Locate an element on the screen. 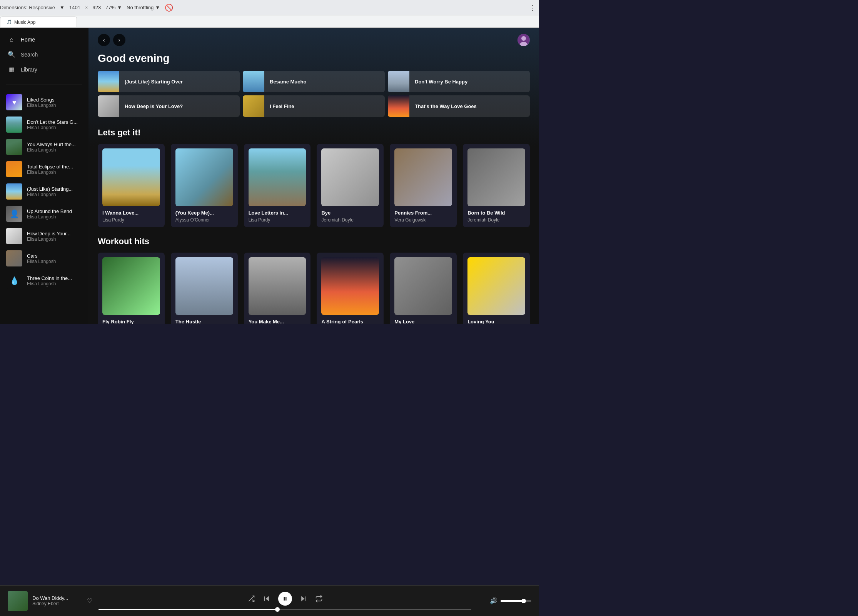  tab-bar: 🎵 Music App is located at coordinates (269, 22).